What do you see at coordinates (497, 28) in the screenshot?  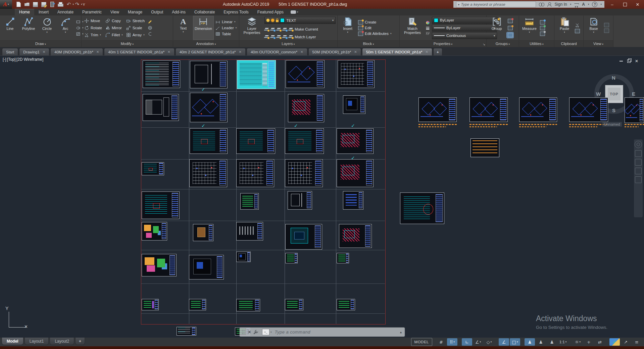 I see `group-button: Group` at bounding box center [497, 28].